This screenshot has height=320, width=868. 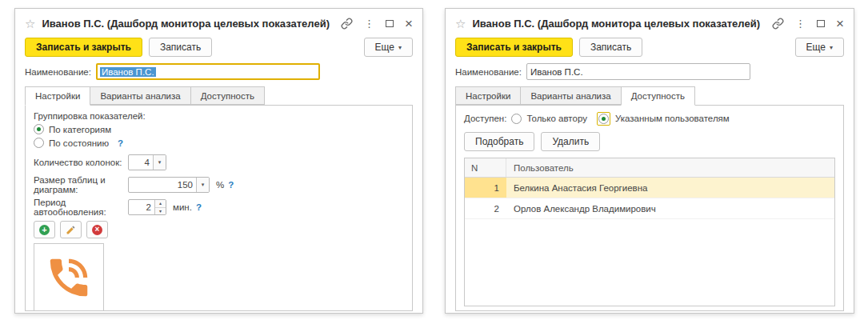 I want to click on refresh-period-unit-label: мин., so click(x=182, y=207).